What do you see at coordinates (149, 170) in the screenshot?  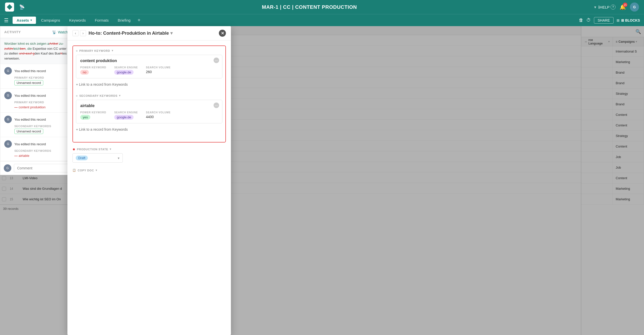 I see `copy-doc-label: 📋 COPY DOC ▾` at bounding box center [149, 170].